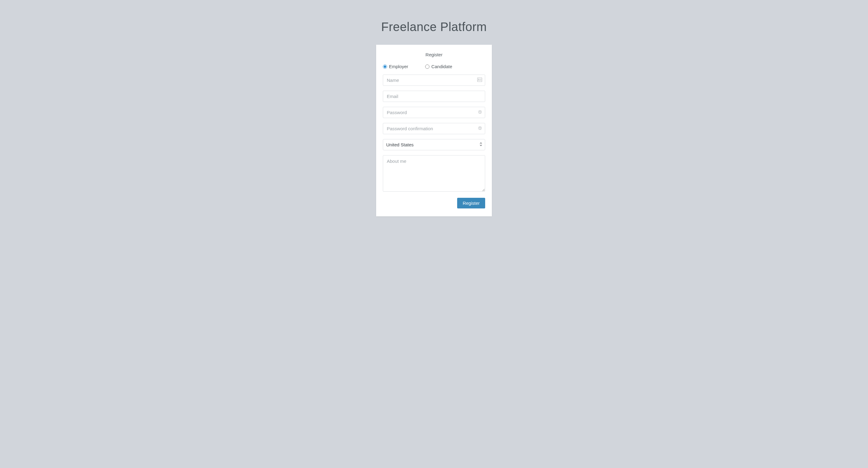 The image size is (868, 468). What do you see at coordinates (434, 145) in the screenshot?
I see `country-select: United States` at bounding box center [434, 145].